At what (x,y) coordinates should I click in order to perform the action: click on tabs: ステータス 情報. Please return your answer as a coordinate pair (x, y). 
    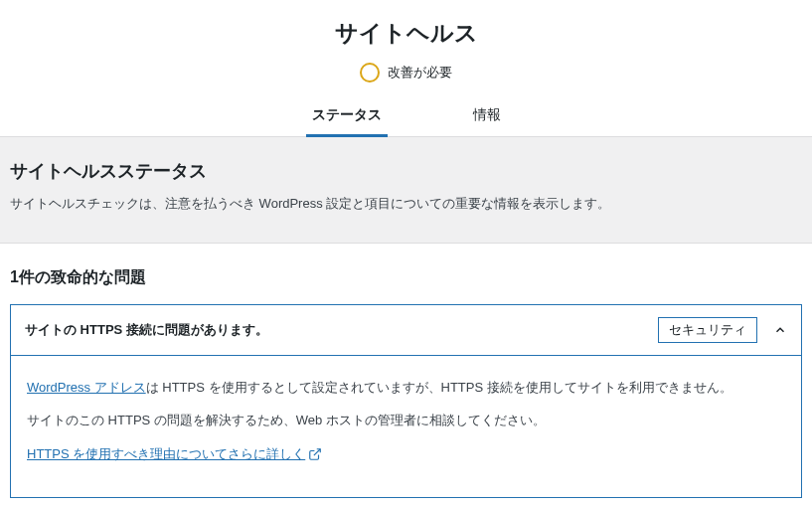
    Looking at the image, I should click on (406, 117).